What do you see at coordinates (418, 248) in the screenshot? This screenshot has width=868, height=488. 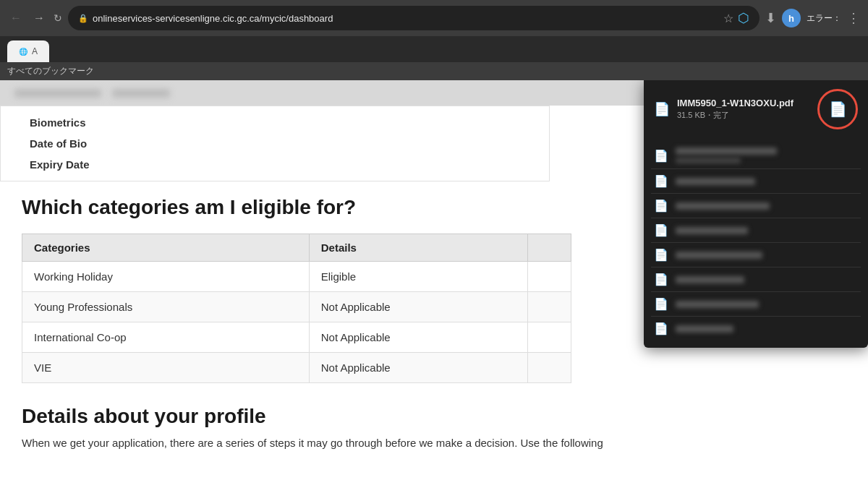 I see `col-details-header: Details` at bounding box center [418, 248].